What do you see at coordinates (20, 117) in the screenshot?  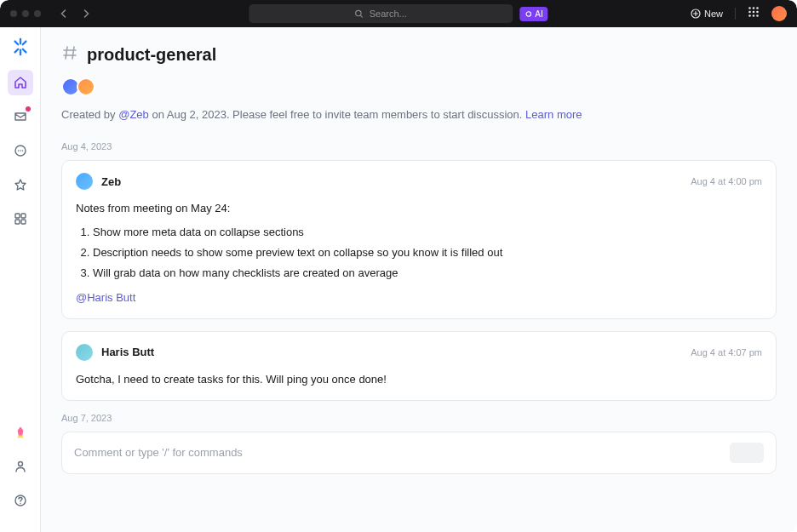 I see `inbox-icon` at bounding box center [20, 117].